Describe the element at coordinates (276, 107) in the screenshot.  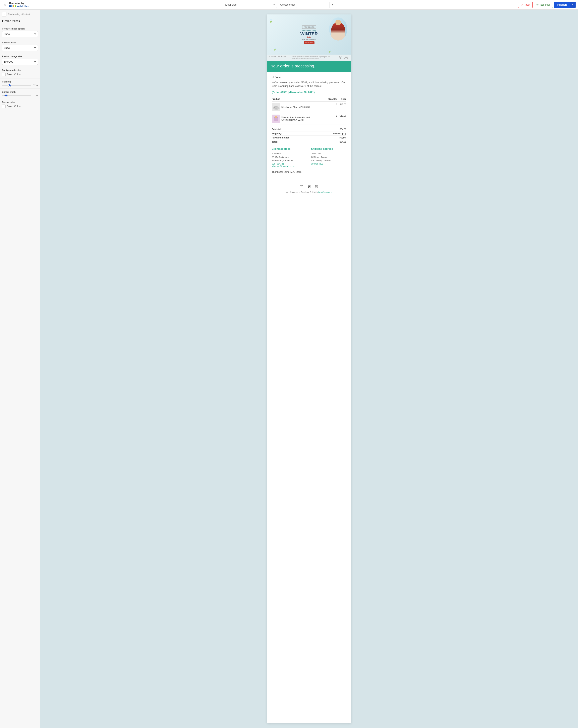
I see `shoe-svg` at that location.